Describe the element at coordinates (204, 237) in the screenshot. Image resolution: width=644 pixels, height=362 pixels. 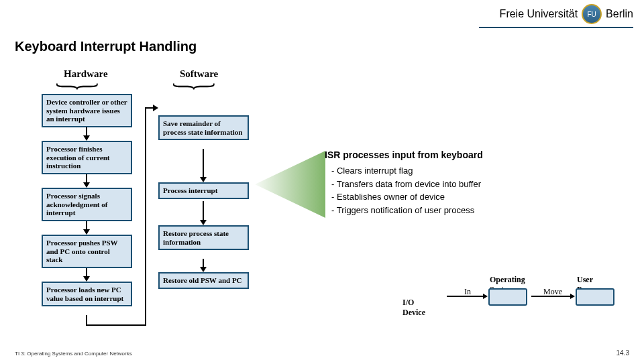
I see `sw-step-3: Restore process state information` at that location.